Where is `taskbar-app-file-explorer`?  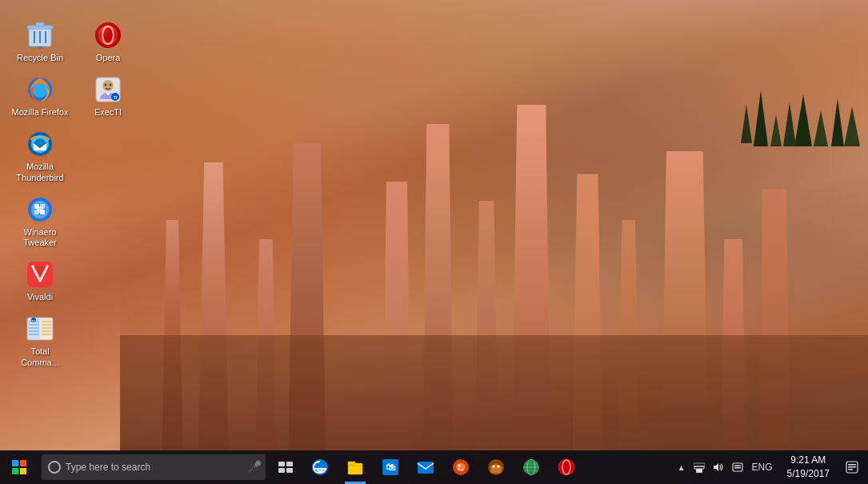
taskbar-app-file-explorer is located at coordinates (355, 467).